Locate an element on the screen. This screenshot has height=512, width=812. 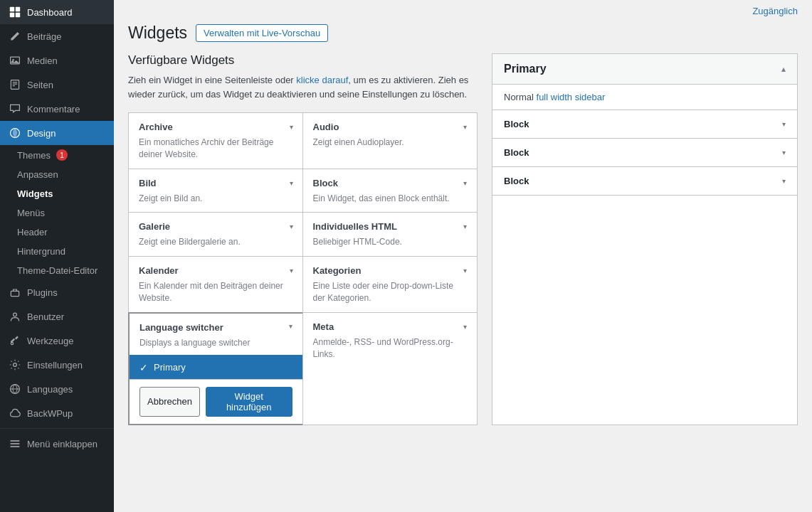
sidebar-item-dashboard: Dashboard is located at coordinates (57, 12).